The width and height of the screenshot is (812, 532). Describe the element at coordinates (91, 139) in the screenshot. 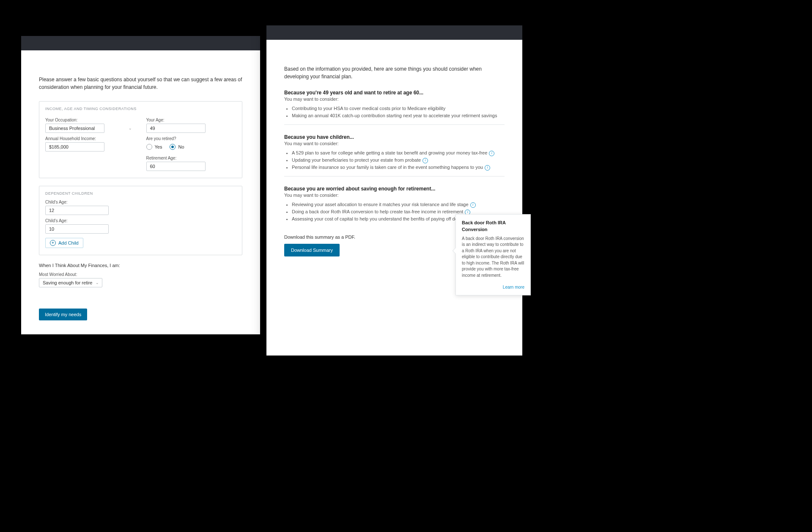

I see `income-label: Annual Household Income:` at that location.